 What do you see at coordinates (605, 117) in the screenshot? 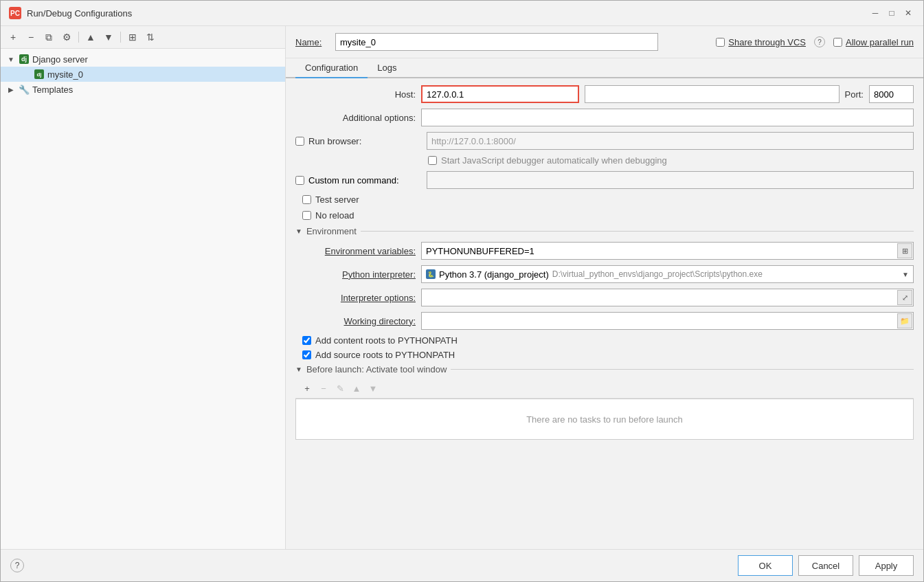
I see `additional-options-row: Additional options:` at bounding box center [605, 117].